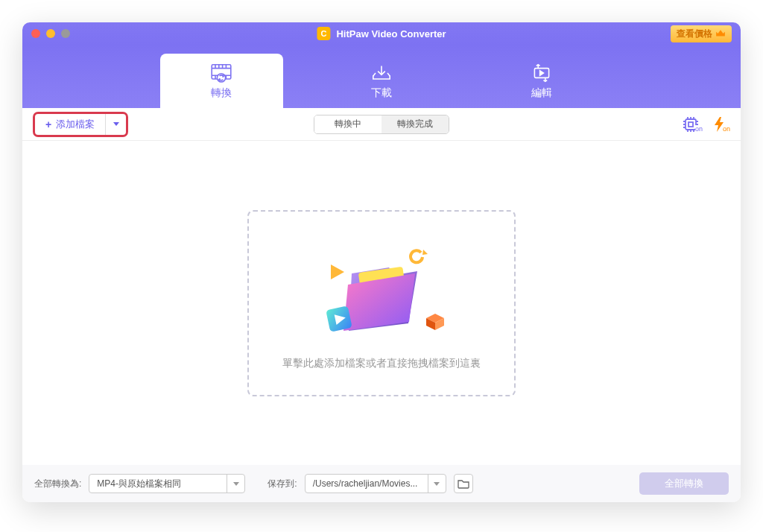  What do you see at coordinates (437, 484) in the screenshot?
I see `save-path-dropdown-button` at bounding box center [437, 484].